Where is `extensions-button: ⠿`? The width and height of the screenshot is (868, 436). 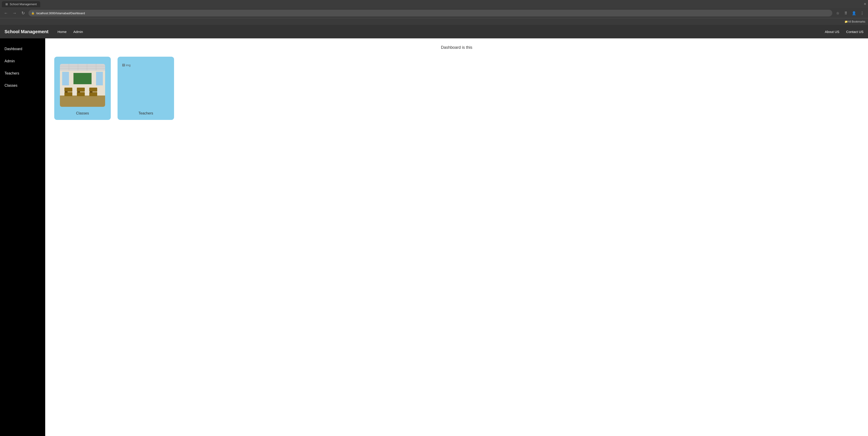
extensions-button: ⠿ is located at coordinates (846, 13).